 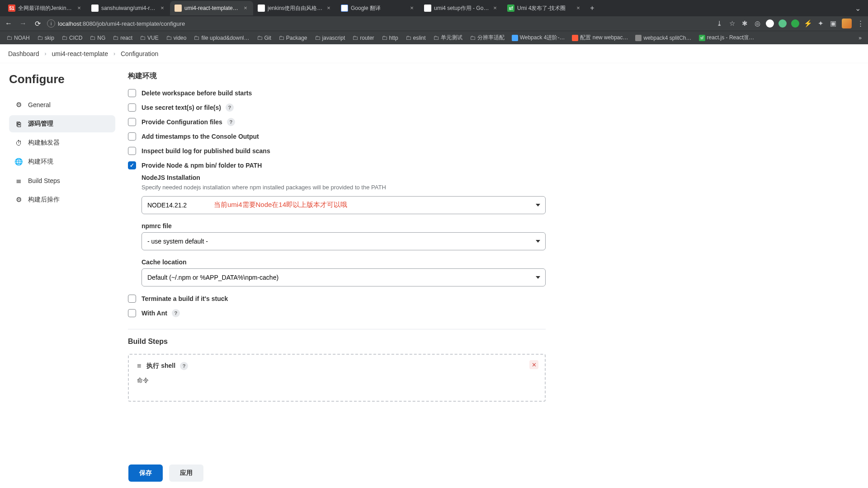 I want to click on bookmark-label: javascript, so click(x=334, y=38).